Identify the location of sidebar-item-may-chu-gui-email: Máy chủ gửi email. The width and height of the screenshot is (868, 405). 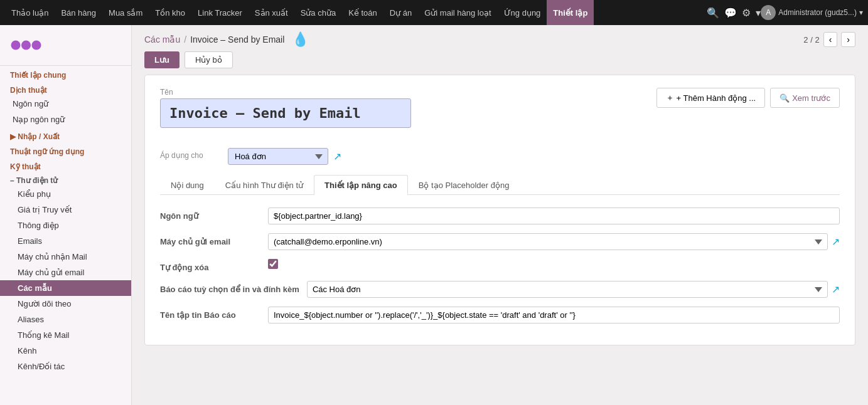
(65, 272).